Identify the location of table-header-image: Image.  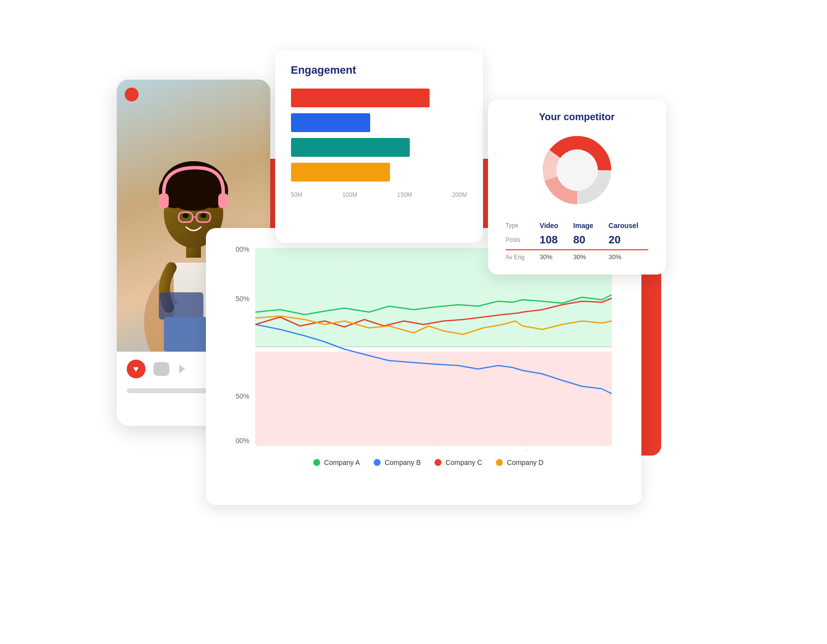
(587, 226).